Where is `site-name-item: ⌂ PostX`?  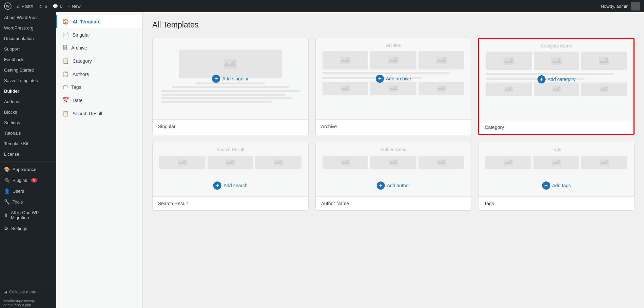 site-name-item: ⌂ PostX is located at coordinates (25, 6).